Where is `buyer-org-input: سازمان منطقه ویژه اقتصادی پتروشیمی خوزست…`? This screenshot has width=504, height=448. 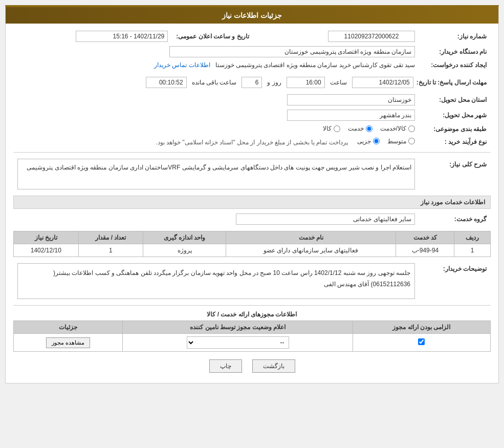 buyer-org-input: سازمان منطقه ویژه اقتصادی پتروشیمی خوزست… is located at coordinates (292, 52).